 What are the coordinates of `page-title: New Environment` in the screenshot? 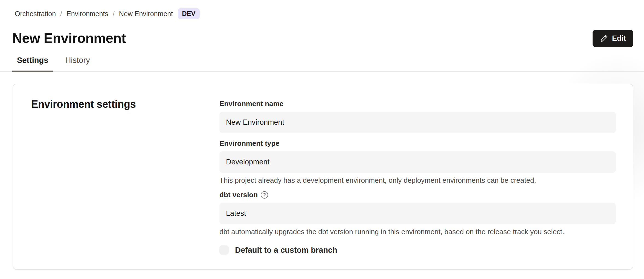 It's located at (69, 38).